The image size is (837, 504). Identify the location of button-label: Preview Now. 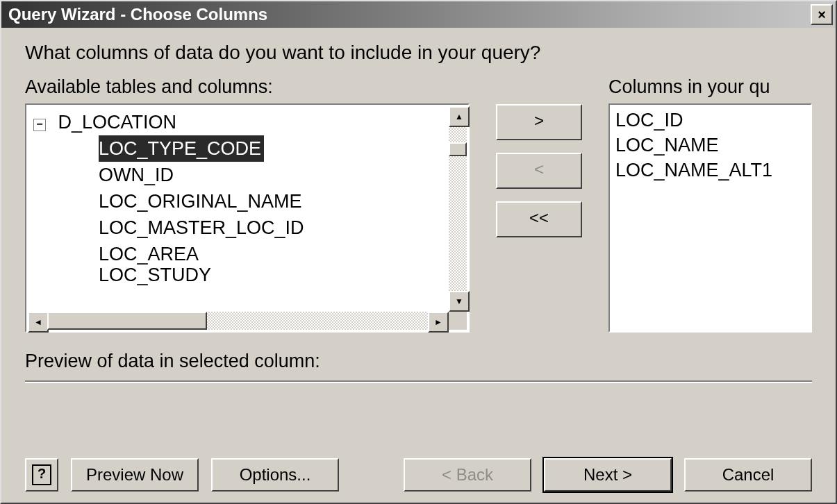
(135, 475).